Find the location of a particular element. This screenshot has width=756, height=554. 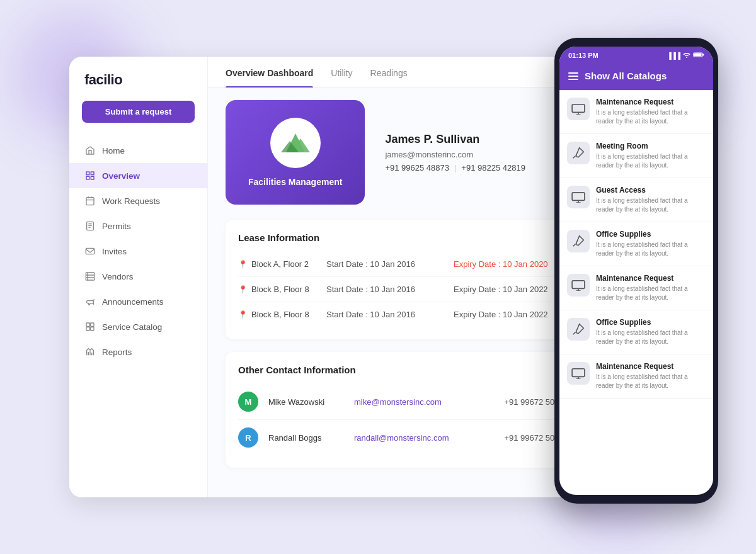

sidebar-item-vendors-label: Vendors is located at coordinates (118, 277).